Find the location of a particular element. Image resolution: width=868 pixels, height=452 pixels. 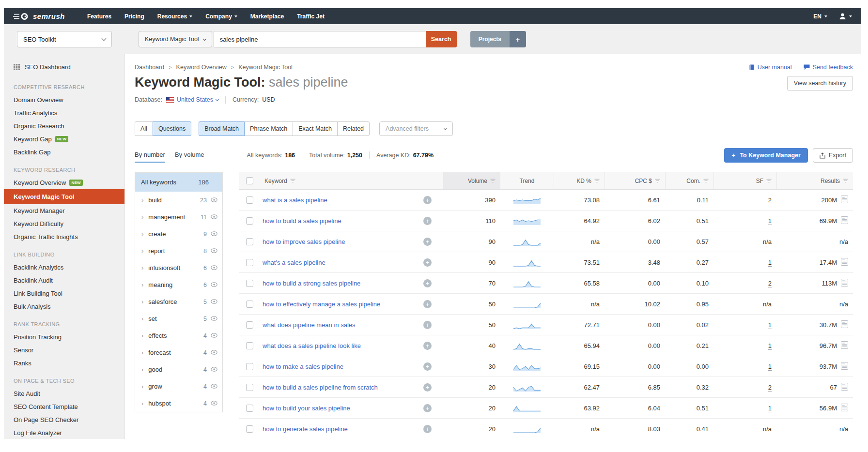

tab-all: All is located at coordinates (144, 129).